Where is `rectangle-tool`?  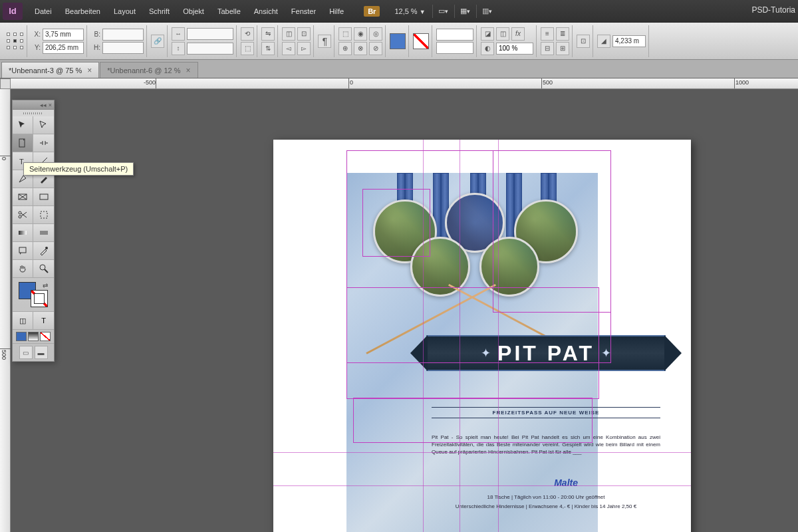 rectangle-tool is located at coordinates (44, 197).